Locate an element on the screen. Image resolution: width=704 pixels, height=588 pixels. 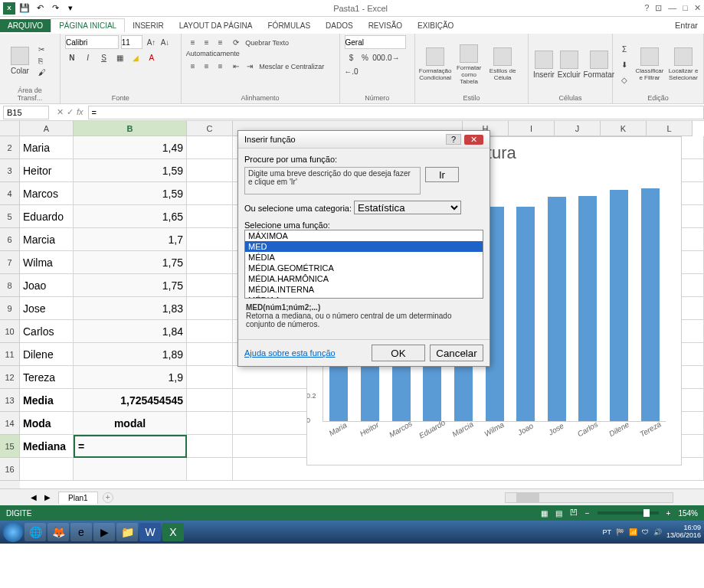
shrink-font-icon: A↓ is located at coordinates (165, 42).